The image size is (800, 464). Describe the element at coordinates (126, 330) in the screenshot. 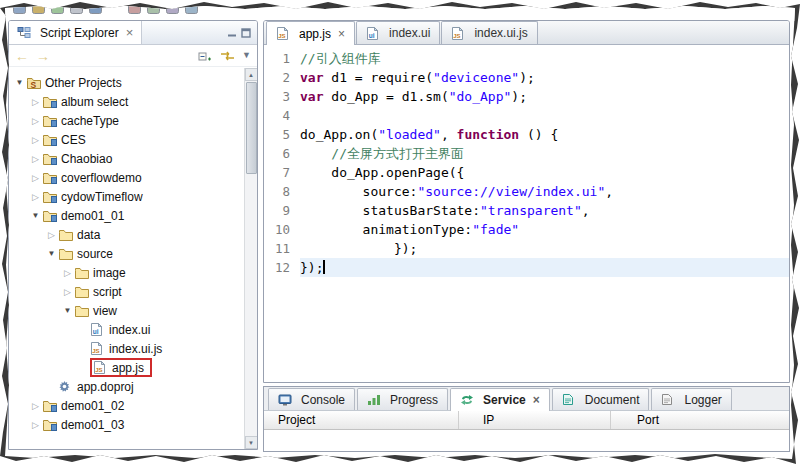

I see `tree-item-index-ui: uiindex.ui` at that location.